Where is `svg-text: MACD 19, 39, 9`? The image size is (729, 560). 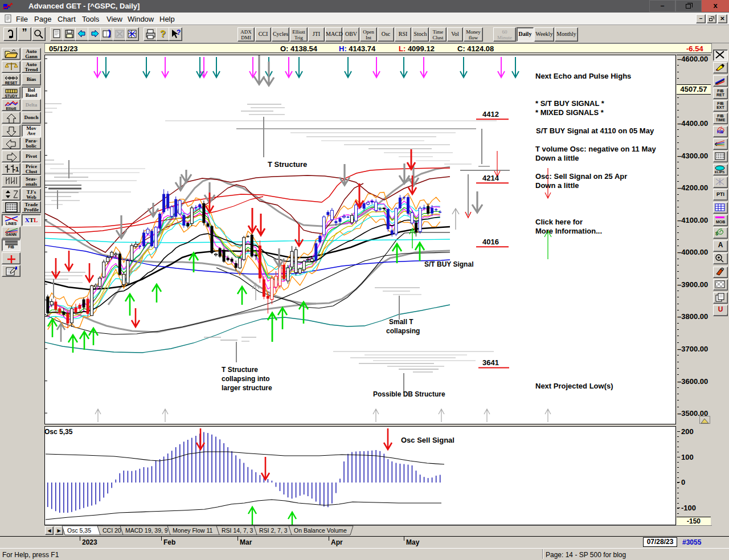
svg-text: MACD 19, 39, 9 is located at coordinates (147, 530).